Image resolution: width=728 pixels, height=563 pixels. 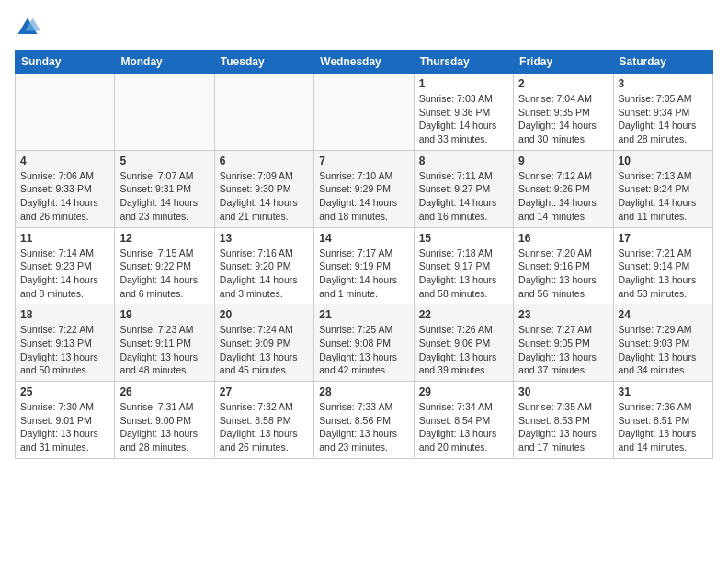 What do you see at coordinates (664, 274) in the screenshot?
I see `day-info: Sunrise: 7:21 AM Sunset: 9:14 PM Dayligh…` at bounding box center [664, 274].